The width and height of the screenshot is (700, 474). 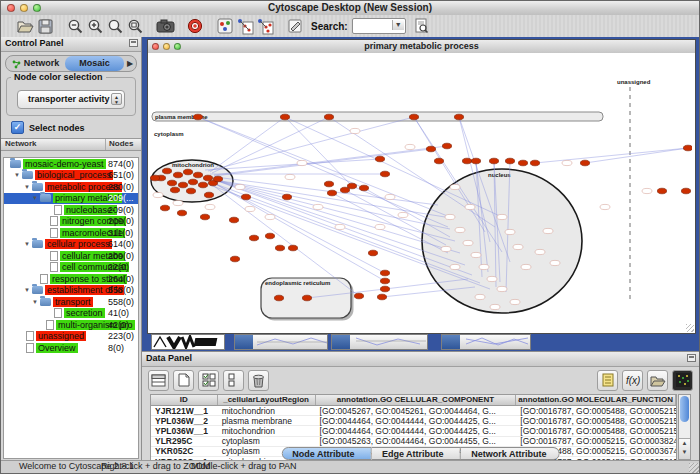 What do you see at coordinates (75, 26) in the screenshot?
I see `zoom-out-icon` at bounding box center [75, 26].